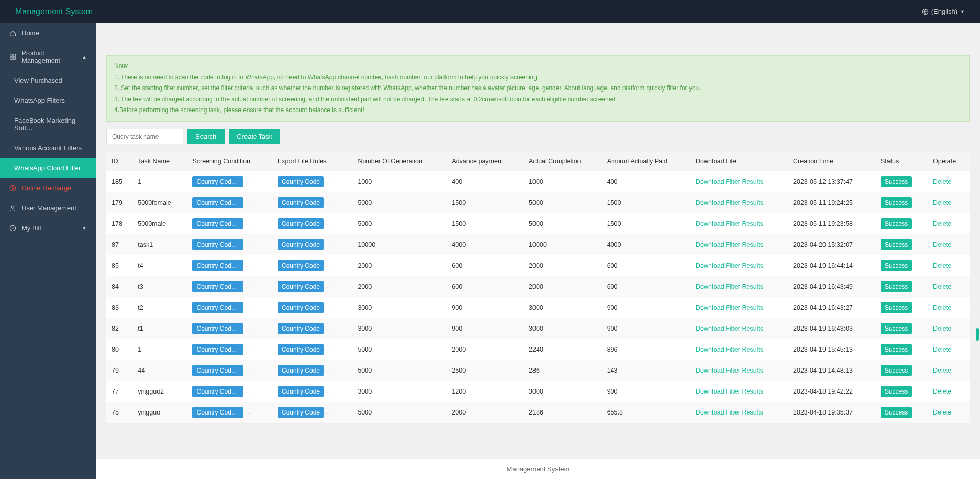  I want to click on cell-actual: 2240, so click(563, 349).